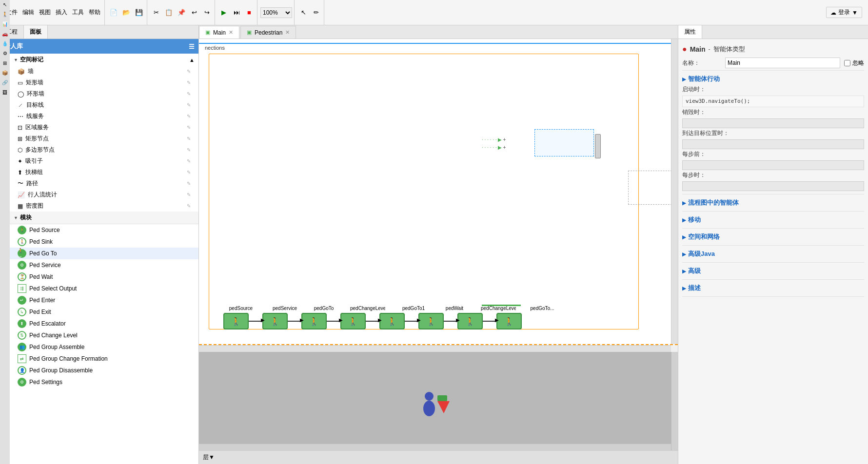 The image size is (868, 464). I want to click on agent-actions-title: 智能体行动, so click(773, 79).